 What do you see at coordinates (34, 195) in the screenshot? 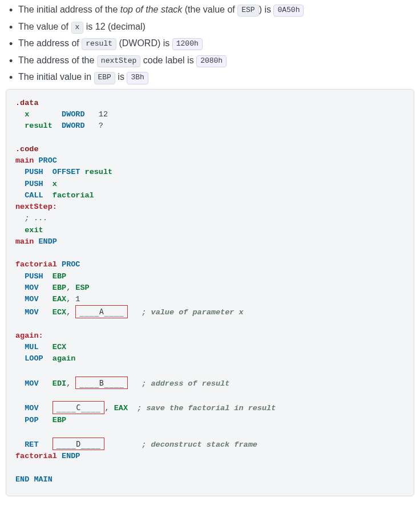
I see `instruction: CALL` at bounding box center [34, 195].